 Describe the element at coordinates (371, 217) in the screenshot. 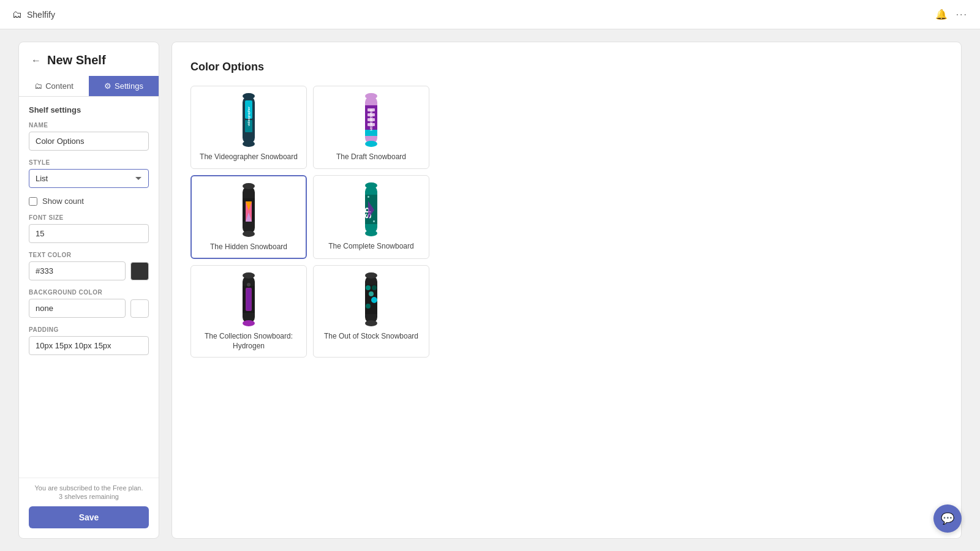

I see `product-card-4: SP The Complete Snowboard` at that location.